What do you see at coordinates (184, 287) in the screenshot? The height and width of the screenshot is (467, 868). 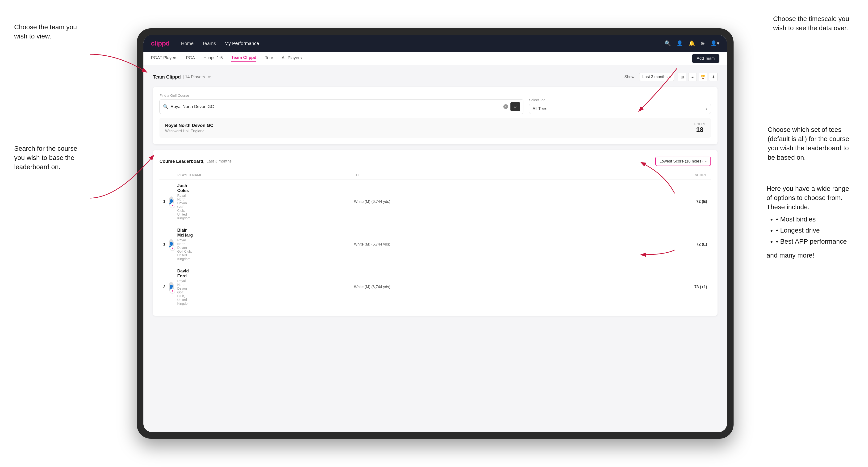 I see `player-info-3: David Ford Royal North Devon Golf Club, …` at bounding box center [184, 287].